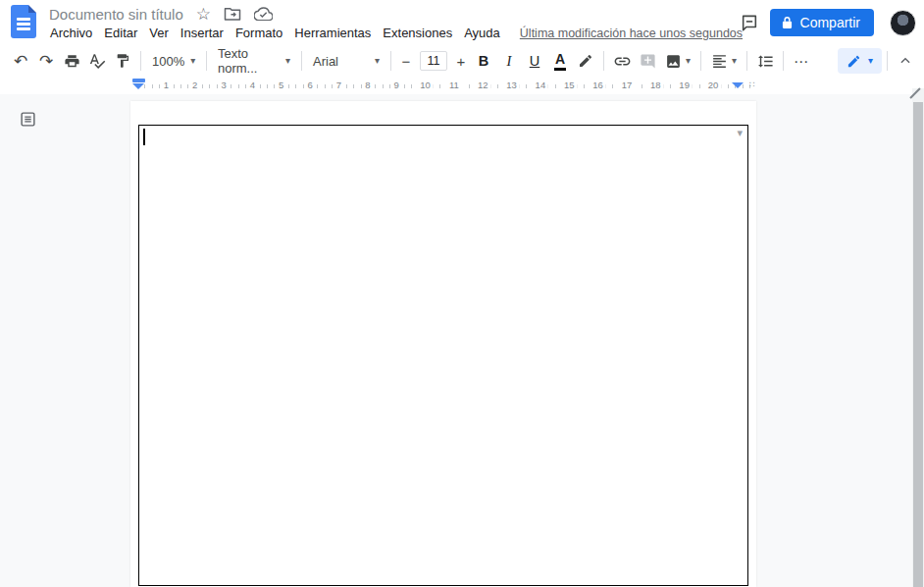 This screenshot has width=924, height=587. Describe the element at coordinates (622, 61) in the screenshot. I see `insert-link-button` at that location.